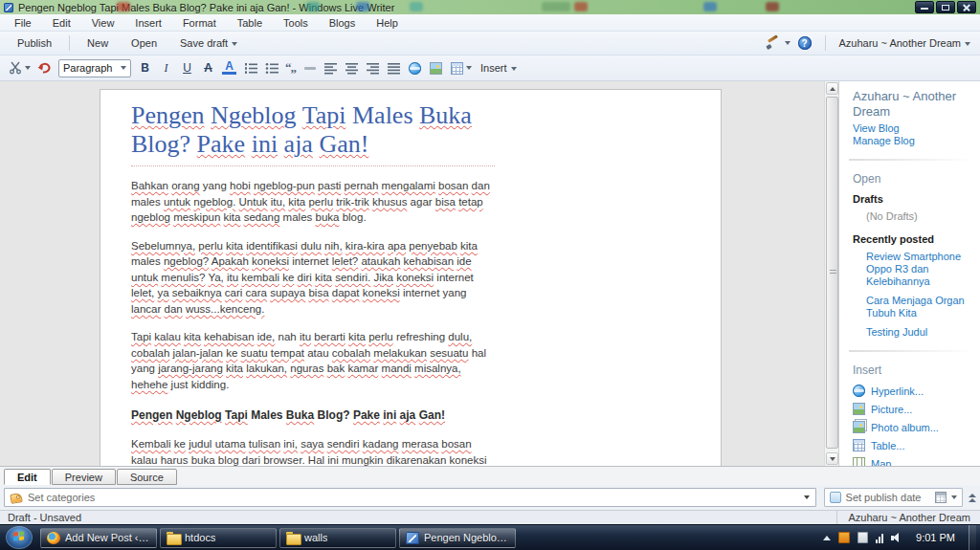 Image resolution: width=980 pixels, height=550 pixels. Describe the element at coordinates (436, 69) in the screenshot. I see `insert-picture-button` at that location.